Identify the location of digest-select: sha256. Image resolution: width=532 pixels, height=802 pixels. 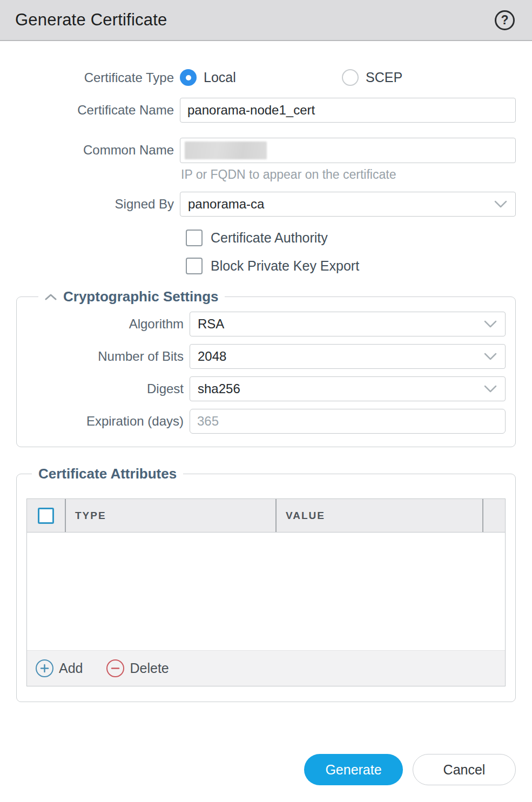
(348, 389).